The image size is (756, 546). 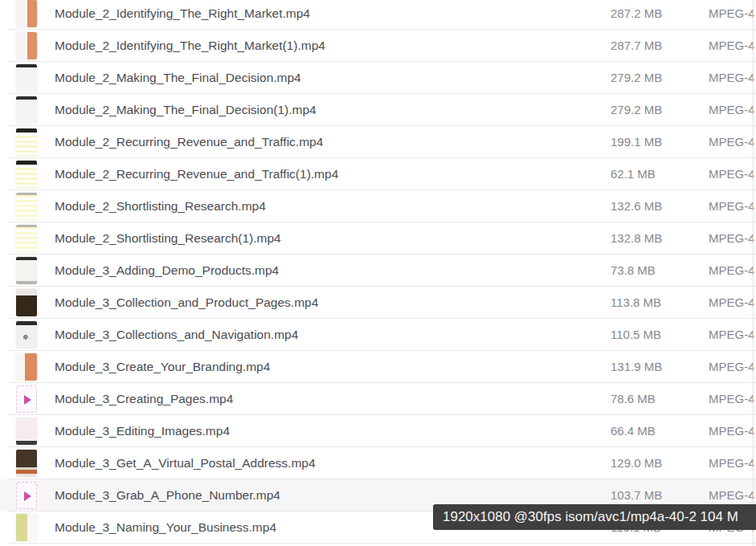 I want to click on table-row: Module_3_Create_Your_Branding.mp4 131.9 …, so click(x=378, y=367).